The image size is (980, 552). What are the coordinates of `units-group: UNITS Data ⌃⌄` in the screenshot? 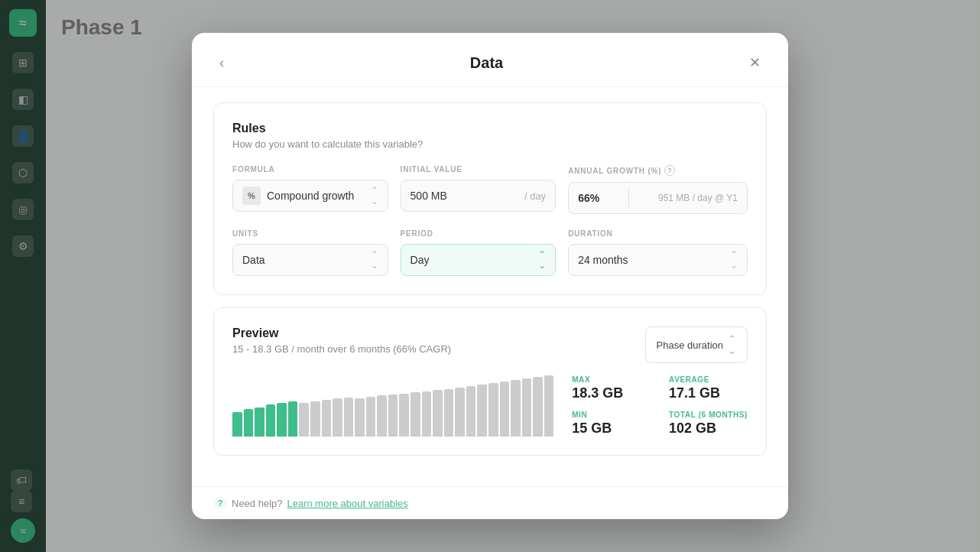 It's located at (310, 252).